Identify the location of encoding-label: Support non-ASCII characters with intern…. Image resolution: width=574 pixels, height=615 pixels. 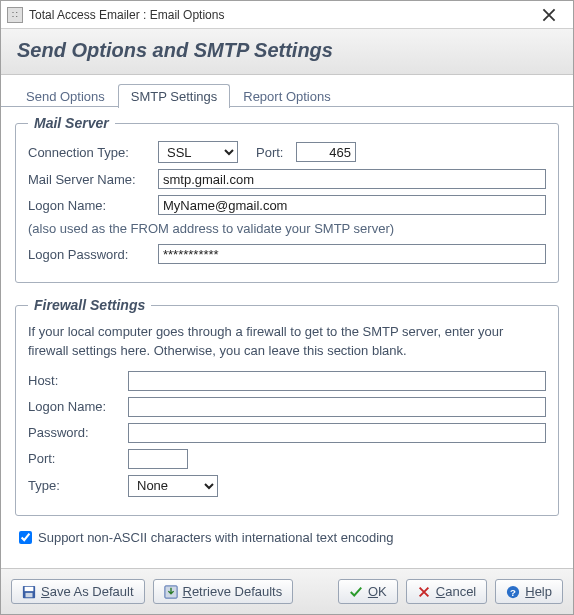
(216, 538).